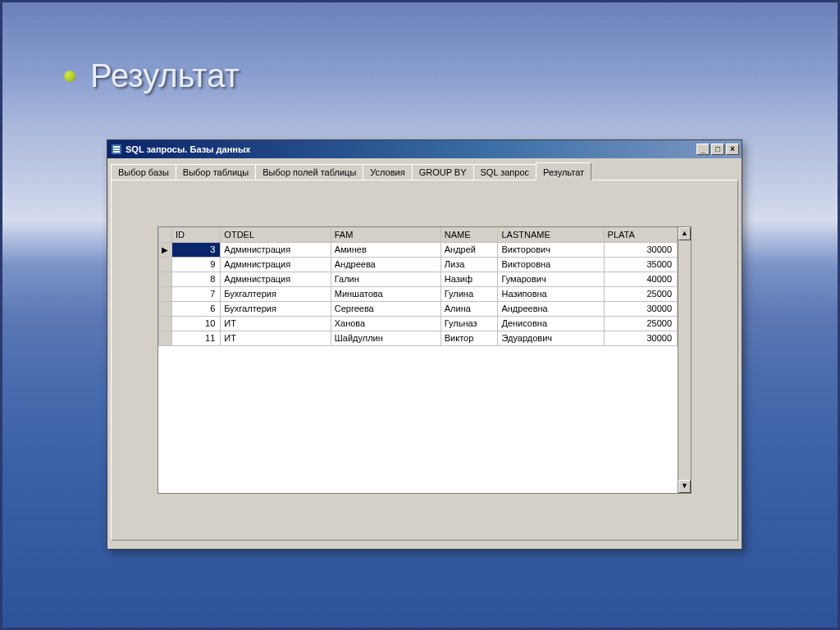 Image resolution: width=840 pixels, height=630 pixels. I want to click on col-lastname: LASTNAME, so click(551, 235).